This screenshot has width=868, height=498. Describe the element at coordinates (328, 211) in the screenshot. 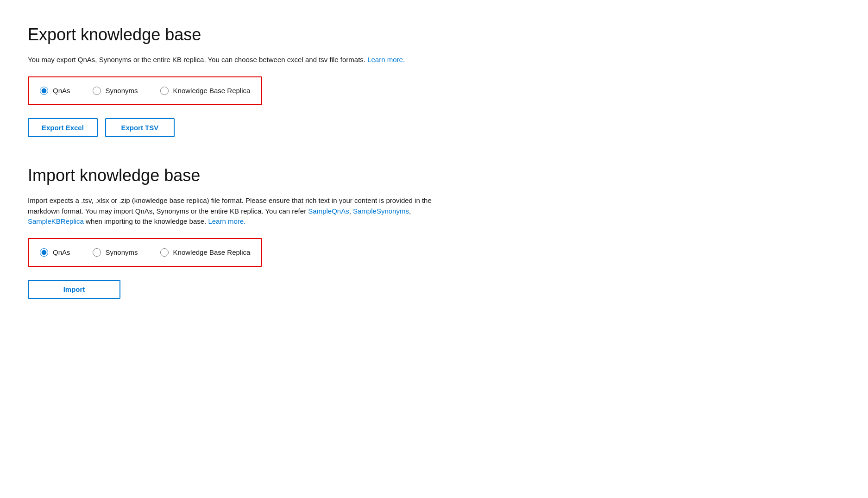

I see `sample-qnas-link: SampleQnAs` at that location.